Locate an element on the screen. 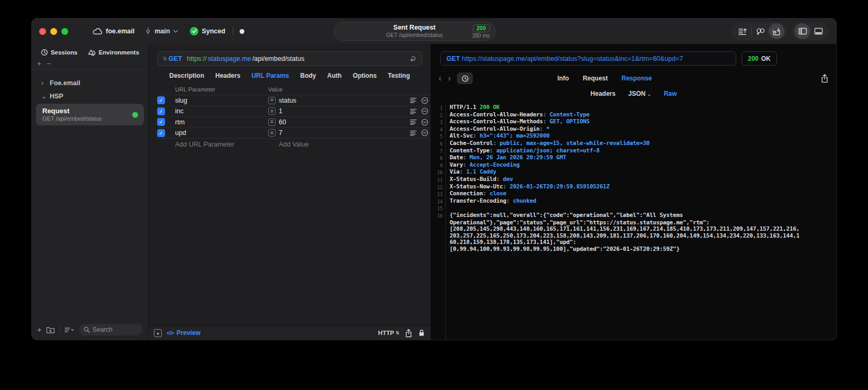  request-summary-pill: Sent Request GET /api/embed/status 200 2… is located at coordinates (415, 31).